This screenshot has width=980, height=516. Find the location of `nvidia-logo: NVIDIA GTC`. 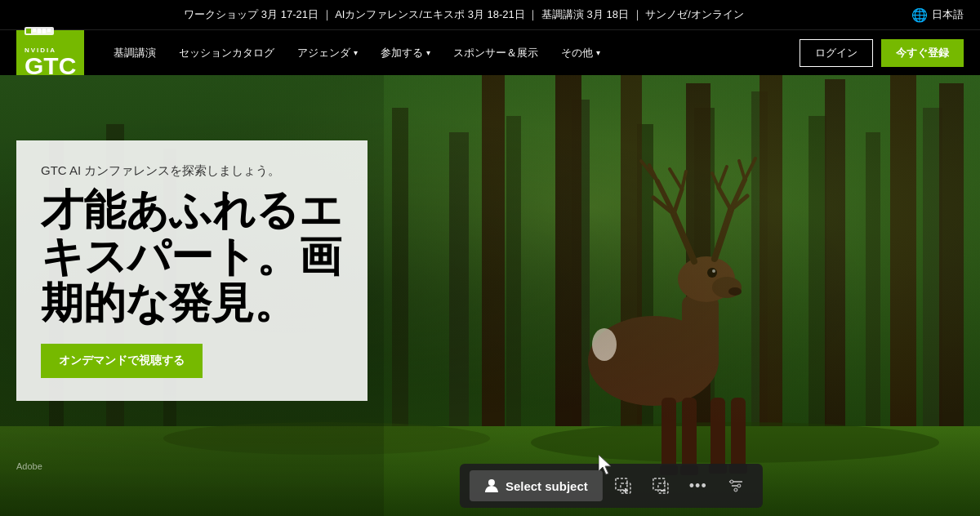

nvidia-logo: NVIDIA GTC is located at coordinates (51, 52).